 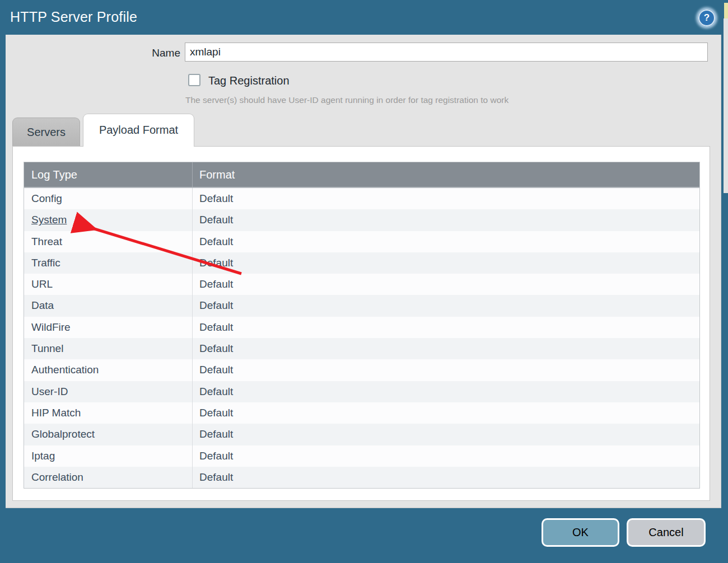 What do you see at coordinates (109, 349) in the screenshot?
I see `log-type-cell: Tunnel` at bounding box center [109, 349].